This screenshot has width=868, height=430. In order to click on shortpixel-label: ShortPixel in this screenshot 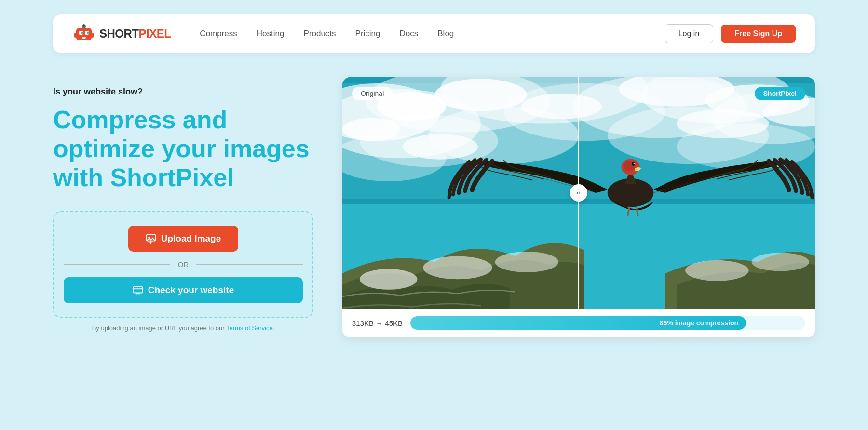, I will do `click(780, 94)`.